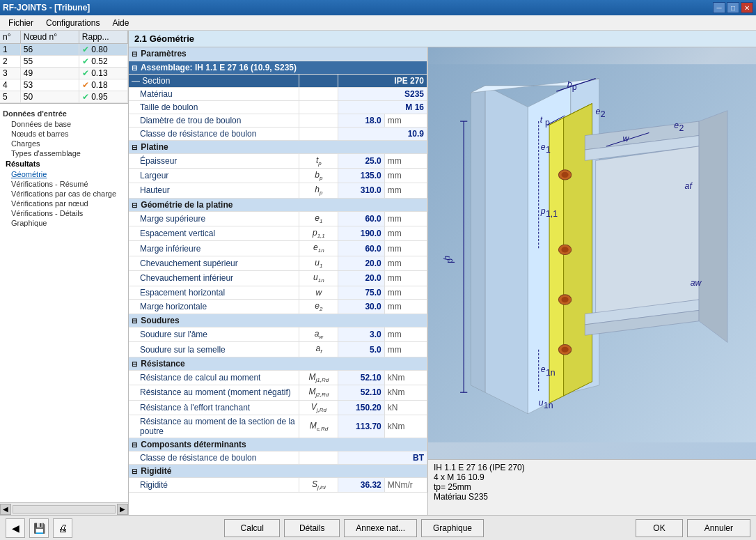 Image resolution: width=756 pixels, height=540 pixels. I want to click on table-row: 4 53 ✔ 0.18, so click(64, 85).